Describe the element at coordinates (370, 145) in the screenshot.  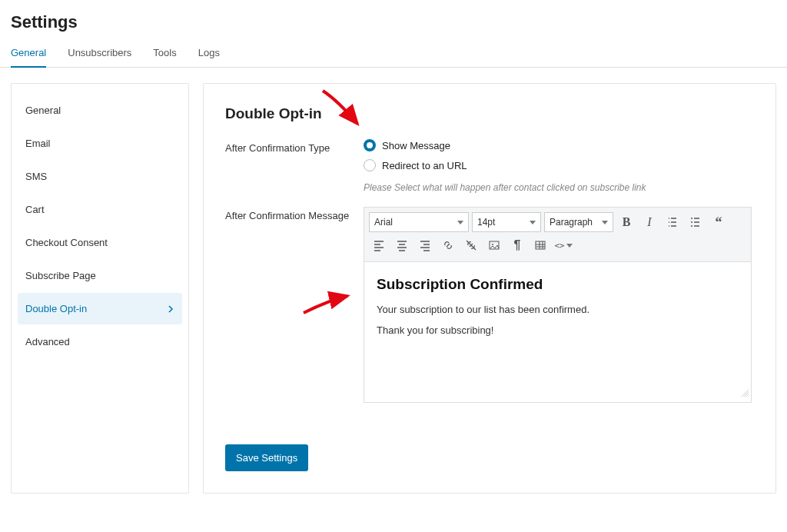
I see `radio-checked-icon` at that location.